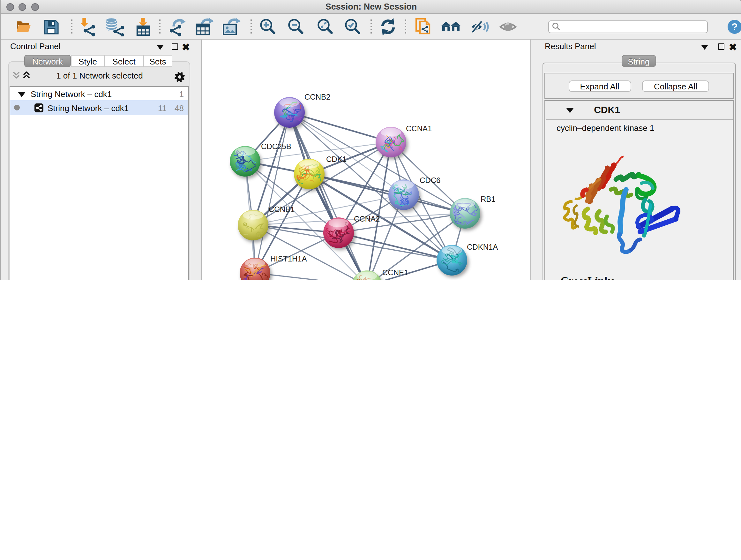 The image size is (741, 560). I want to click on svg-text: CDK1, so click(336, 159).